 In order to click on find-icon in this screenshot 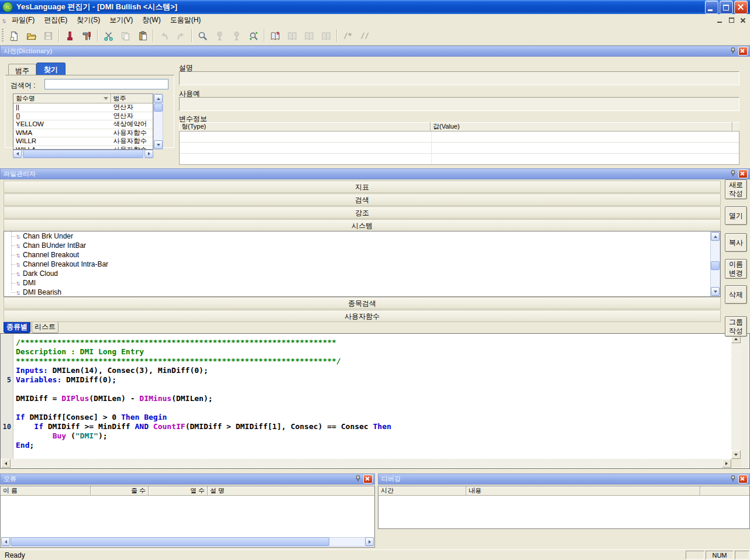, I will do `click(202, 36)`.